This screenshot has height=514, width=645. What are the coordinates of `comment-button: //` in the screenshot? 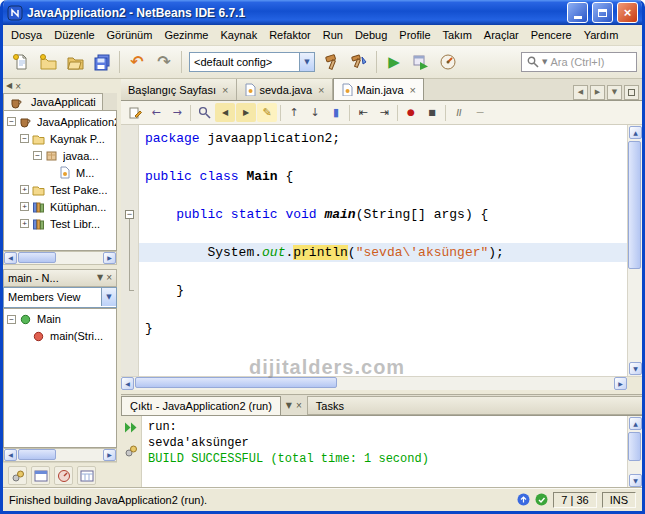 It's located at (459, 112).